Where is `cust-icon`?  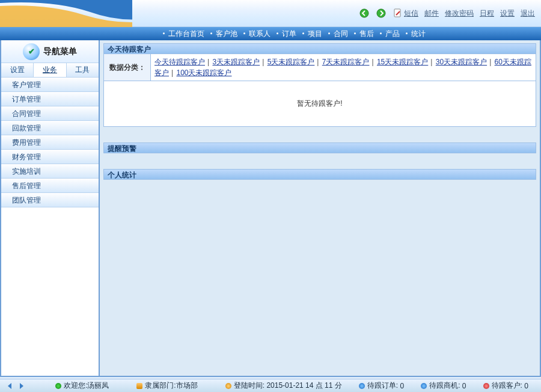
cust-icon is located at coordinates (486, 386).